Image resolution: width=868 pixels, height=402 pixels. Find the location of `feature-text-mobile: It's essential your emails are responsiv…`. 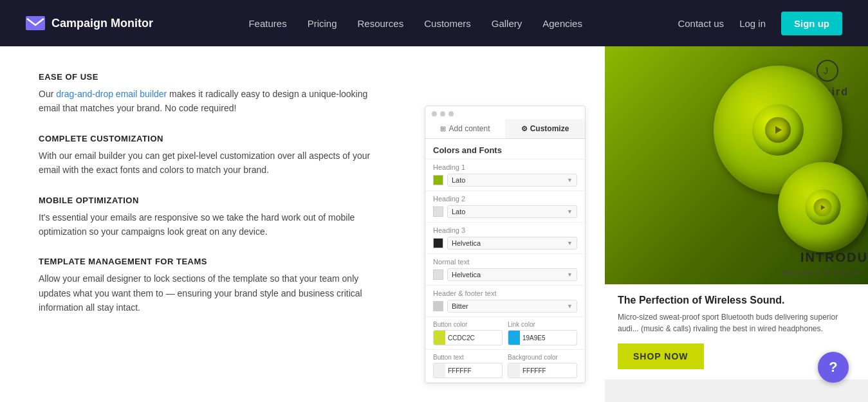

feature-text-mobile: It's essential your emails are responsiv… is located at coordinates (212, 225).